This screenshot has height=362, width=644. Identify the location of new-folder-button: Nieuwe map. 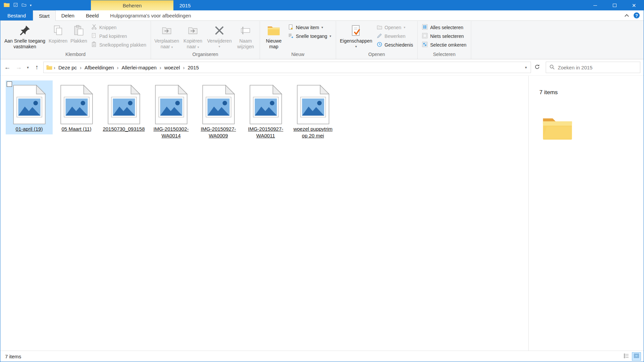
(274, 37).